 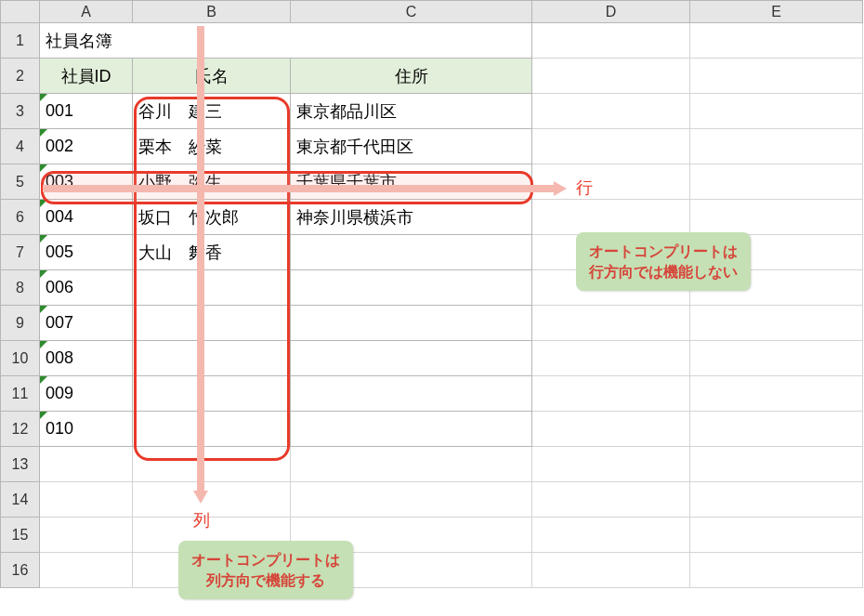 What do you see at coordinates (611, 500) in the screenshot?
I see `cell-D14` at bounding box center [611, 500].